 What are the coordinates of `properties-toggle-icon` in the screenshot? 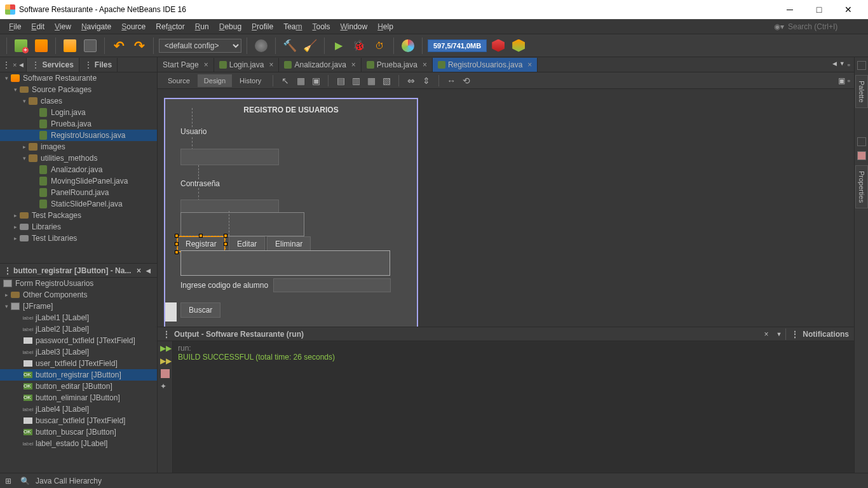 It's located at (862, 142).